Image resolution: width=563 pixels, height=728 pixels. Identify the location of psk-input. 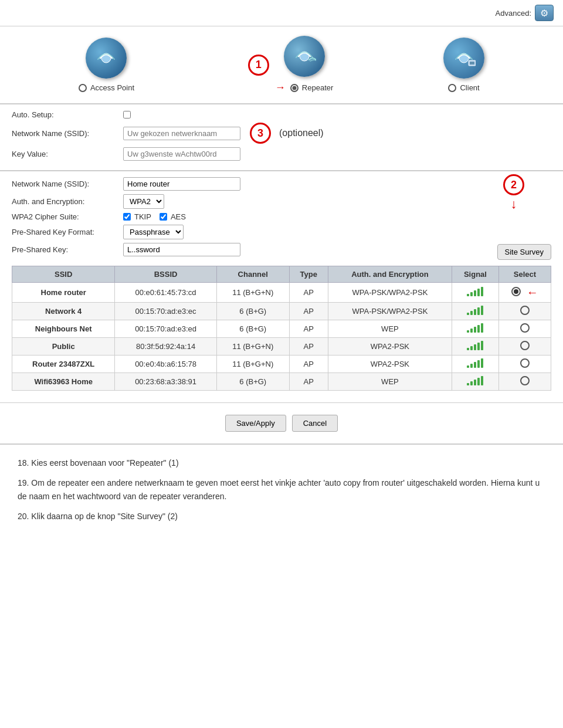
(182, 250).